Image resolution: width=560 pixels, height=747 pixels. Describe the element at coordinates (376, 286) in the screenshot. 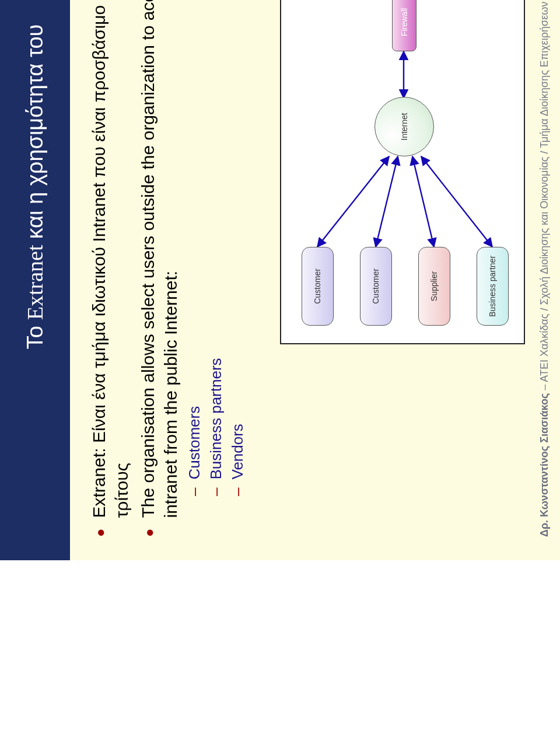

I see `node-customer-2: Customer` at that location.